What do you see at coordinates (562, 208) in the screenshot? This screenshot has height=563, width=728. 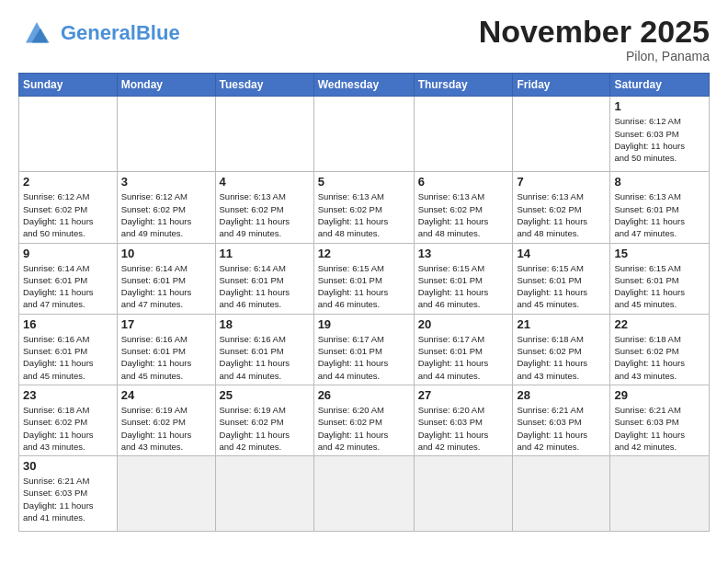 I see `calendar-cell: 7Sunrise: 6:13 AM Sunset: 6:02 PM Daylig…` at bounding box center [562, 208].